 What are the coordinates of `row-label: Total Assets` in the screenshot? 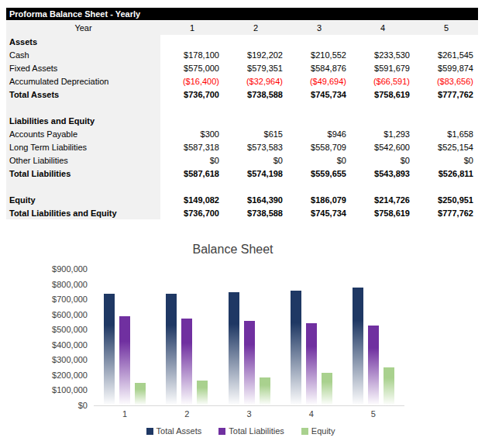 It's located at (84, 95).